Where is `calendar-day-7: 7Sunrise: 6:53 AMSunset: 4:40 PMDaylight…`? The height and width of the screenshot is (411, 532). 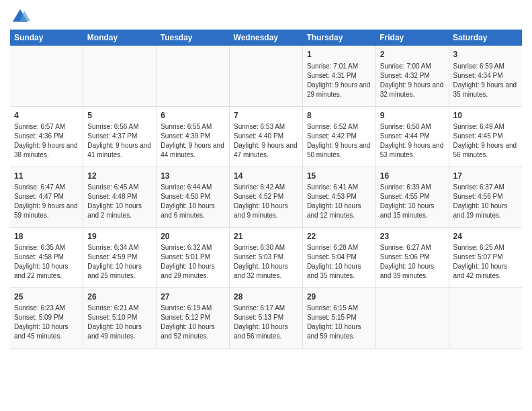
calendar-day-7: 7Sunrise: 6:53 AMSunset: 4:40 PMDaylight… is located at coordinates (266, 136).